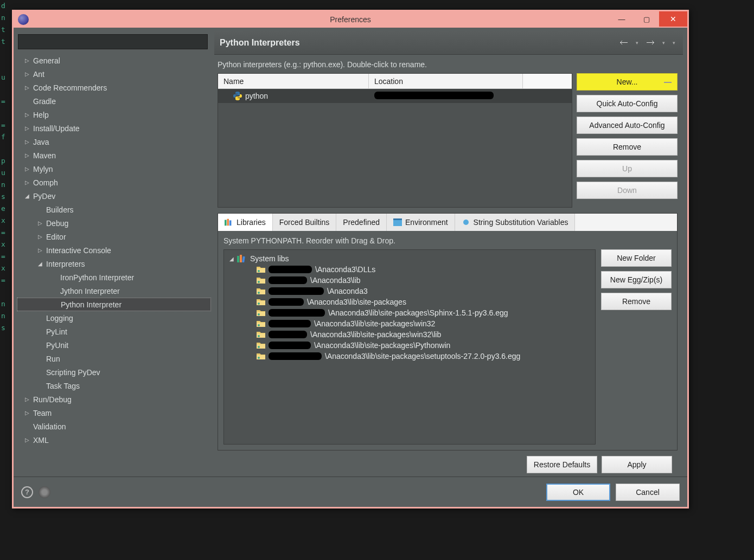 The width and height of the screenshot is (754, 560). What do you see at coordinates (114, 182) in the screenshot?
I see `sidebar-item-oomph: ▷Oomph` at bounding box center [114, 182].